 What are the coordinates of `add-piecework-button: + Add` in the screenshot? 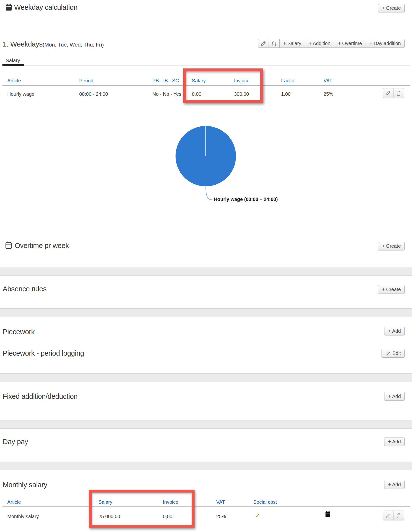 It's located at (394, 331).